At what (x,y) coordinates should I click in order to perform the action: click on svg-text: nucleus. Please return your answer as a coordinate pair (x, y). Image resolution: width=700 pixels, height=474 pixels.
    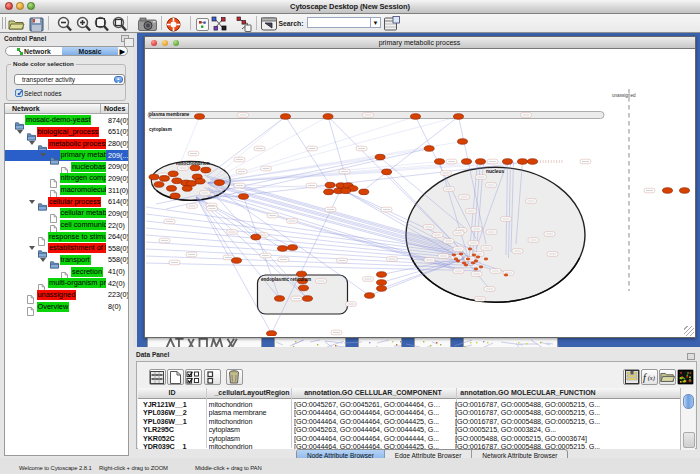
    Looking at the image, I should click on (495, 172).